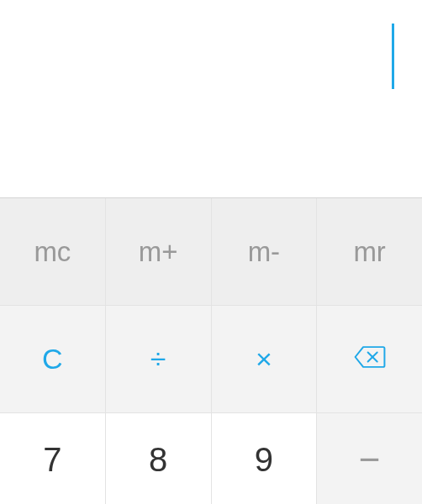 The image size is (422, 504). I want to click on digit-8-button: 8, so click(159, 459).